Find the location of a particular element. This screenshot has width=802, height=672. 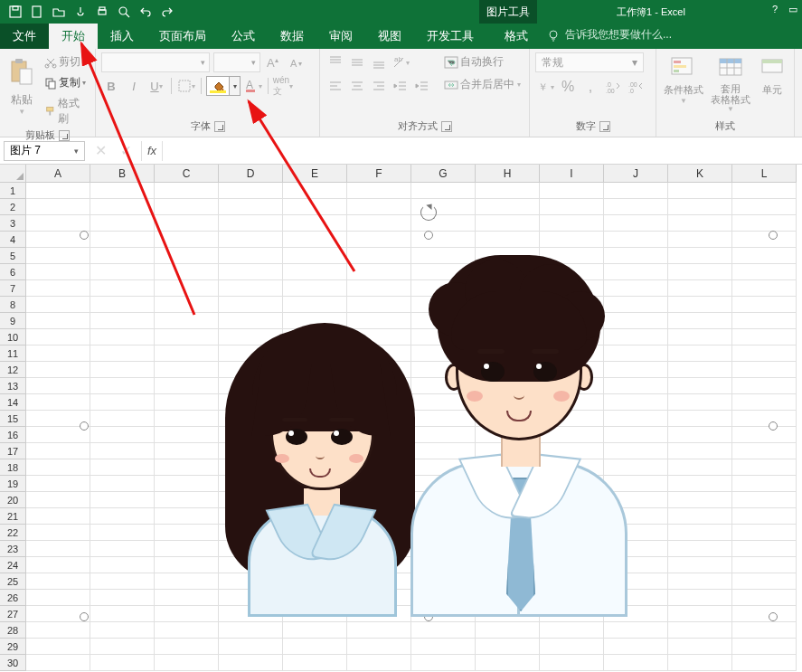

font-launcher is located at coordinates (220, 127).